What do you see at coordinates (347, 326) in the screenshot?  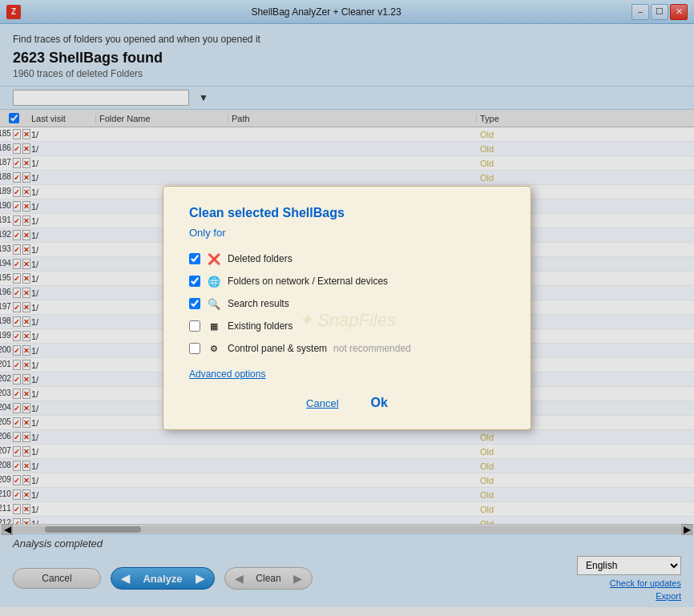 I see `option-existing: ▦ Existing folders` at bounding box center [347, 326].